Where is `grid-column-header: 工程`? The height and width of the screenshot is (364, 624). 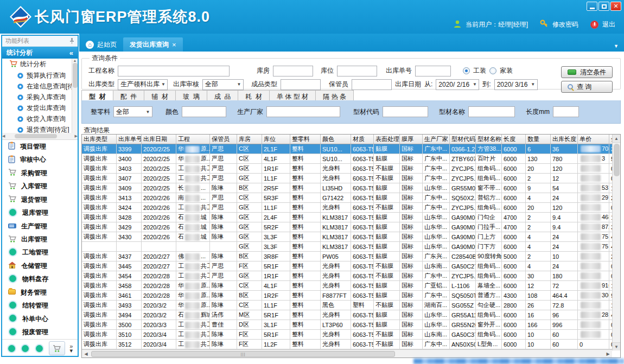
grid-column-header: 工程 is located at coordinates (193, 139).